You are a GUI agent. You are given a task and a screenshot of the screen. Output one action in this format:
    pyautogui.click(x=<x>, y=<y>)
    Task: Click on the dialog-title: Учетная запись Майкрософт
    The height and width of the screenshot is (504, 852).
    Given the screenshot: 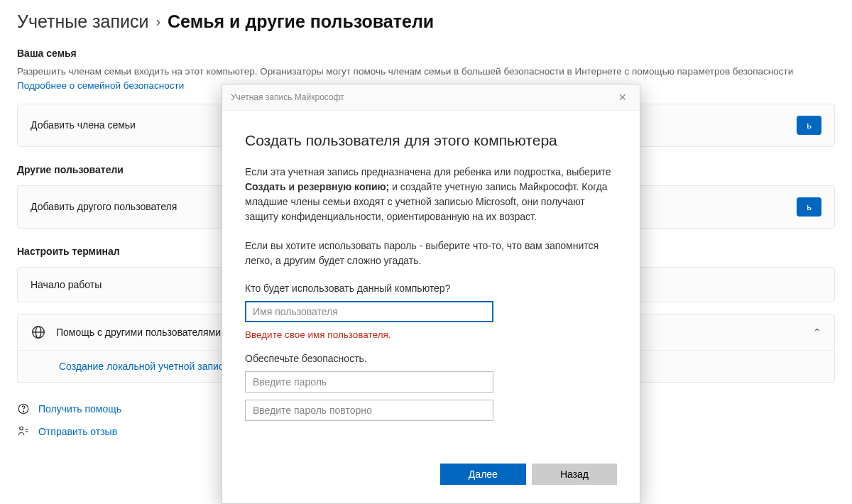 What is the action you would take?
    pyautogui.click(x=288, y=97)
    